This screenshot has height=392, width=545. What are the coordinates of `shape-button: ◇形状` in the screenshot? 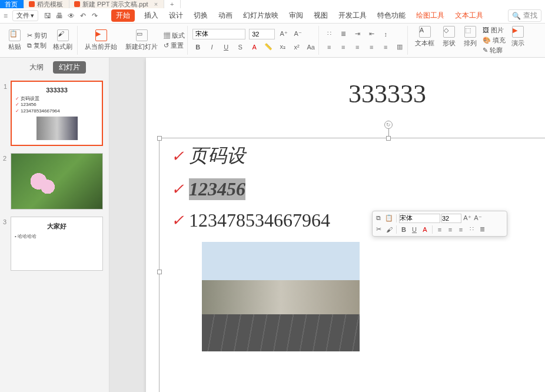 It's located at (449, 40).